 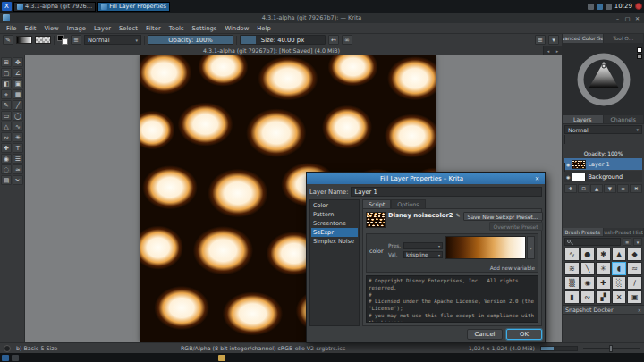 I want to click on freehand-path-tool: ∿, so click(x=18, y=127).